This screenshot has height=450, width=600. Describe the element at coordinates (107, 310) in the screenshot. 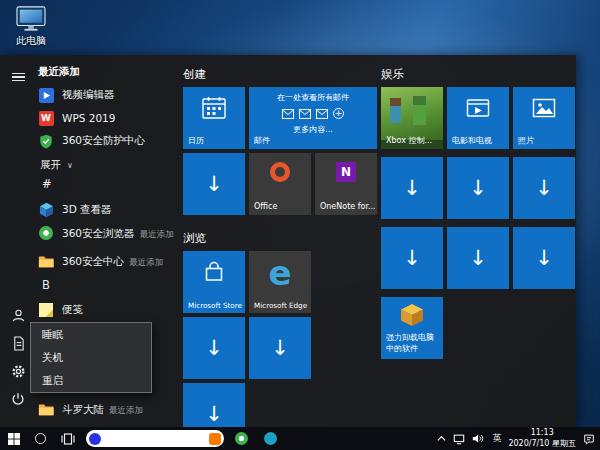

I see `app-item-sticky-notes: 便笺` at that location.